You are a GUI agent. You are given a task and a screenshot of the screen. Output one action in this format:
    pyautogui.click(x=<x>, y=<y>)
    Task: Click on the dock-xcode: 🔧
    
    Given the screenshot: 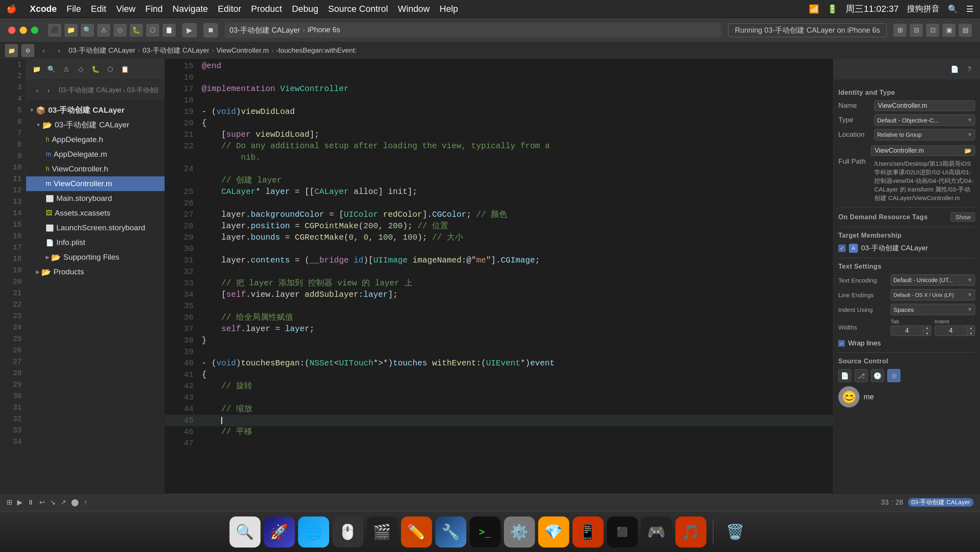 What is the action you would take?
    pyautogui.click(x=451, y=532)
    